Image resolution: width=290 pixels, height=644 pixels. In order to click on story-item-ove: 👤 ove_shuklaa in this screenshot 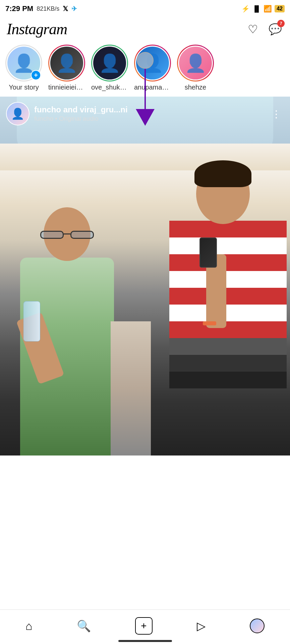, I will do `click(110, 68)`.